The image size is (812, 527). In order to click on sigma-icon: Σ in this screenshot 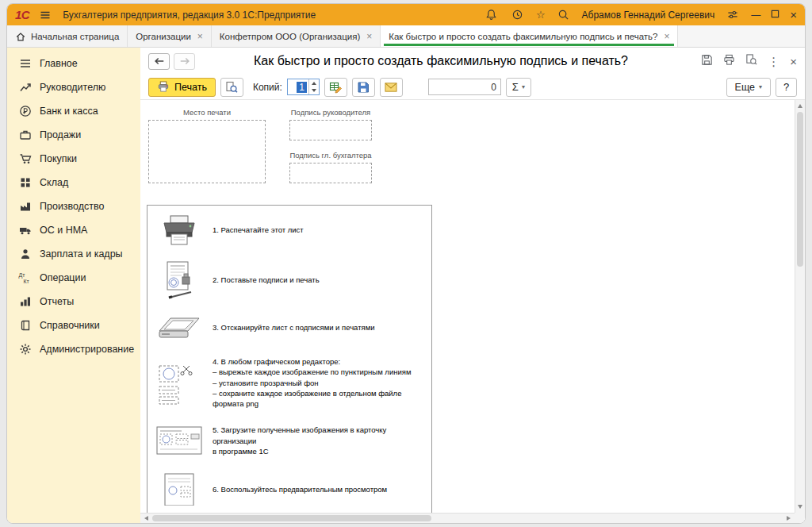, I will do `click(515, 87)`.